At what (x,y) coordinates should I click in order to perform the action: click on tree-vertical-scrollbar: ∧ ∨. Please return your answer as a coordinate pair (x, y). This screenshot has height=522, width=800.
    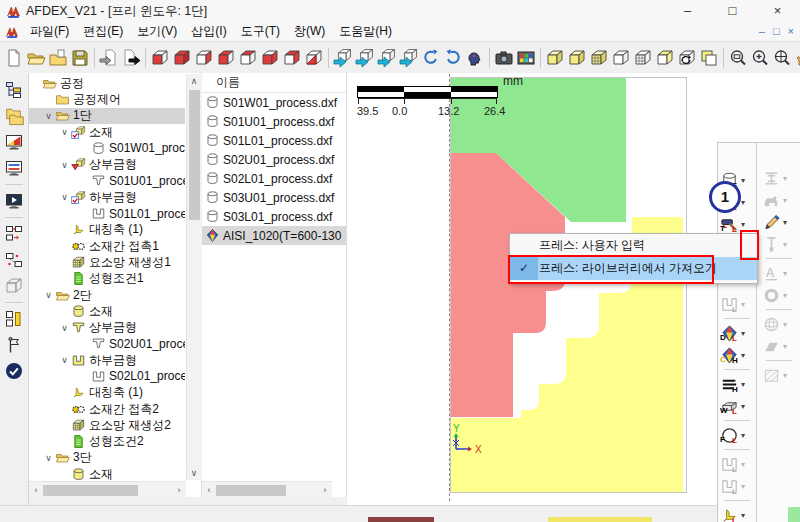
    Looking at the image, I should click on (194, 277).